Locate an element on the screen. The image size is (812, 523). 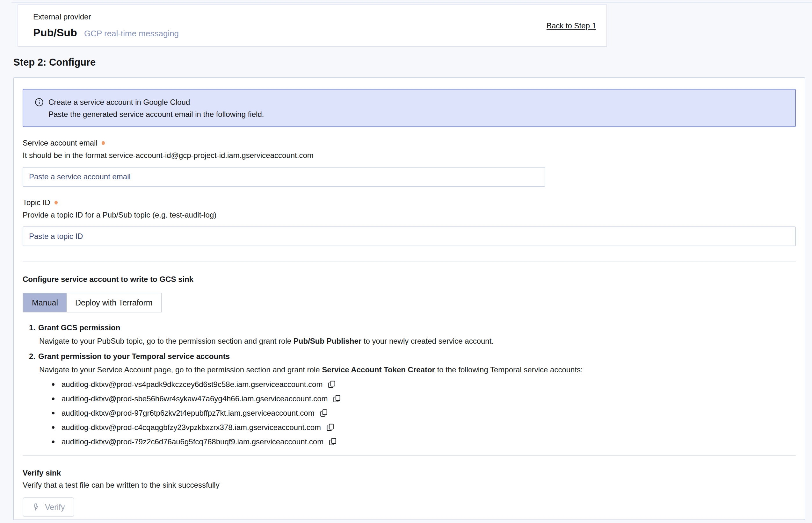
instruction-step-2-title: 2.Grant permission to your Temporal serv… is located at coordinates (409, 357).